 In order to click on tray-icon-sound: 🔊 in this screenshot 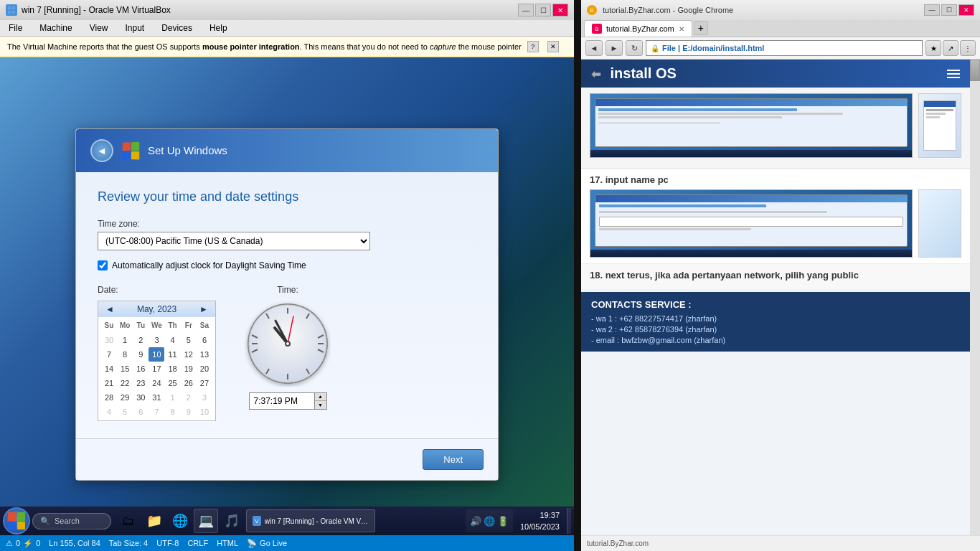, I will do `click(476, 521)`.